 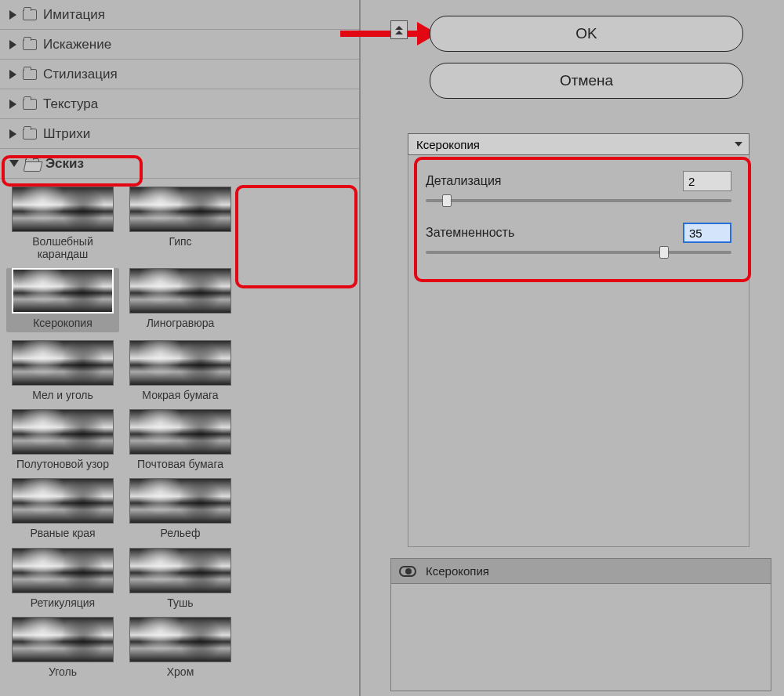 I want to click on filter-thumbnail: Ксерокопия, so click(x=63, y=300).